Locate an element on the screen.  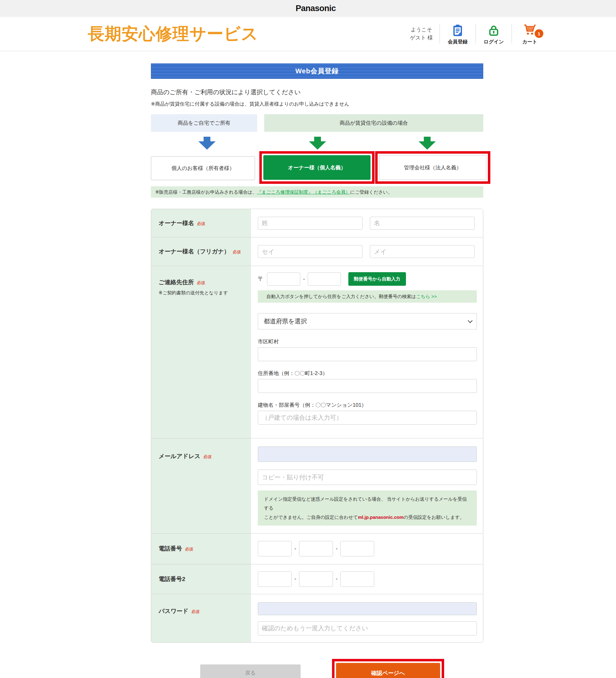
password-input is located at coordinates (367, 609).